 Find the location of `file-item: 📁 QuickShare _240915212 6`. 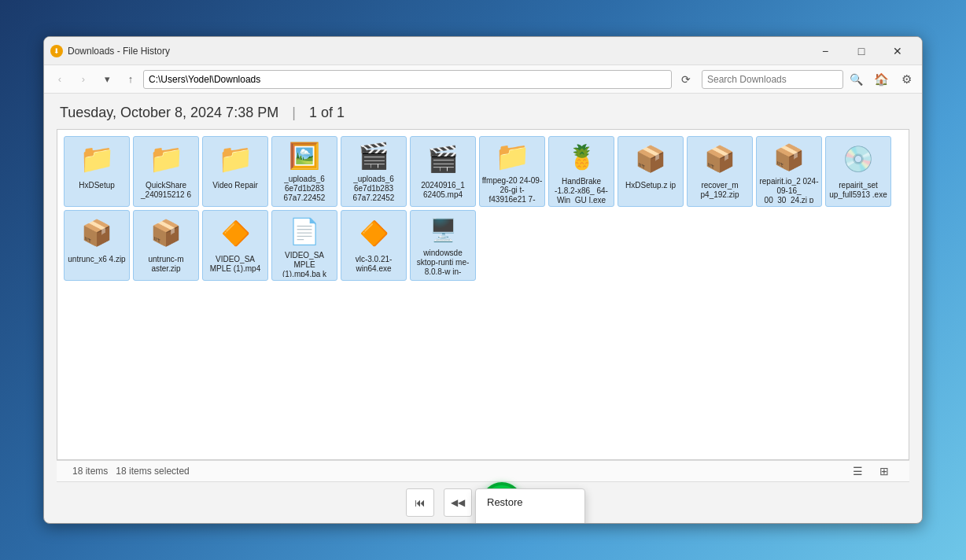

file-item: 📁 QuickShare _240915212 6 is located at coordinates (166, 171).